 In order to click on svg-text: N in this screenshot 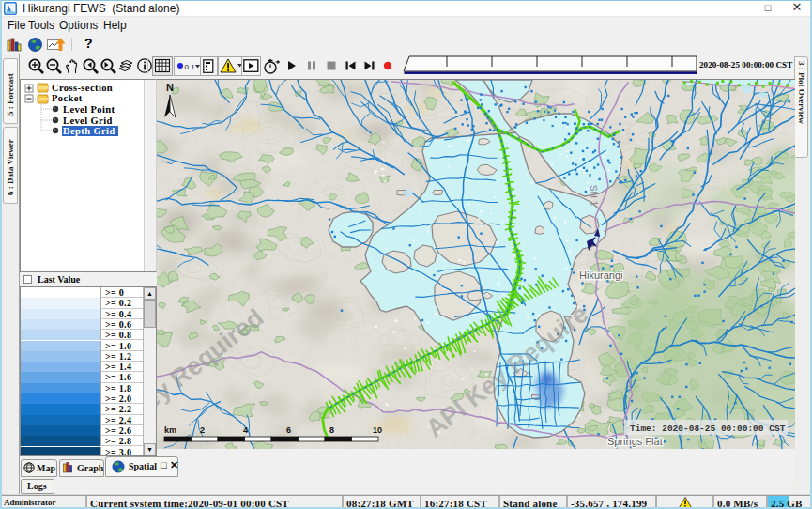, I will do `click(170, 87)`.